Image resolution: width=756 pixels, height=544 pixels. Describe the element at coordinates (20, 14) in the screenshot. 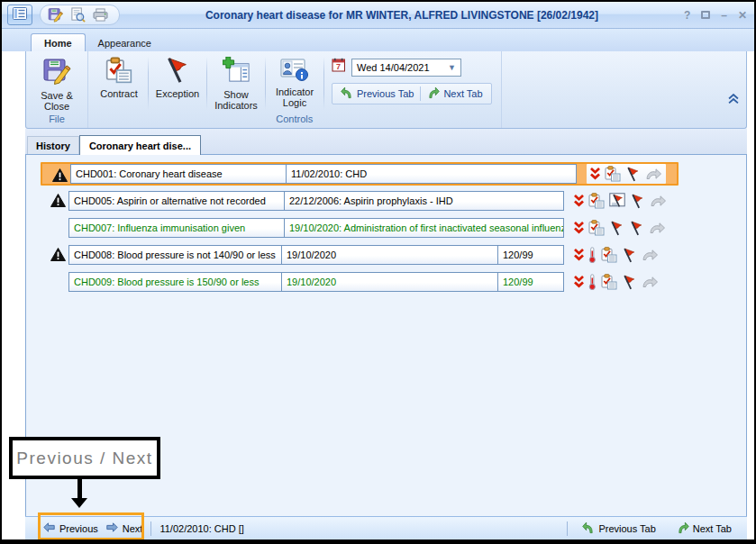

I see `app-menu-button` at that location.